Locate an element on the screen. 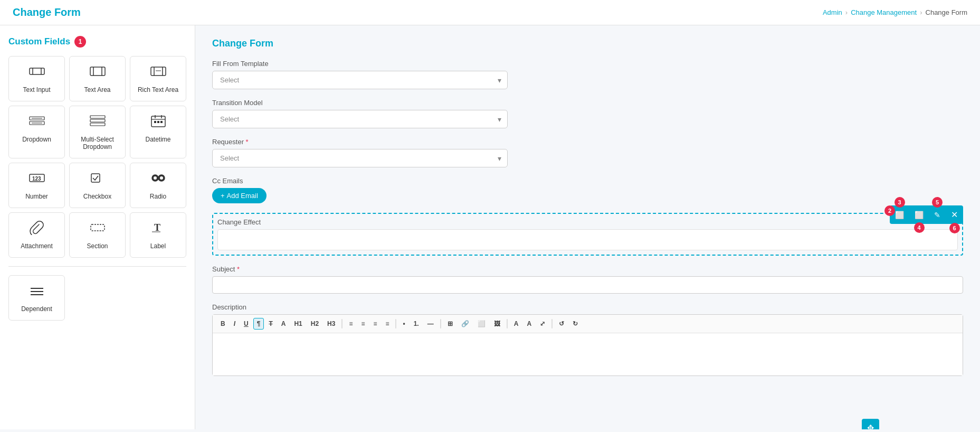  svg-text: T is located at coordinates (157, 228).